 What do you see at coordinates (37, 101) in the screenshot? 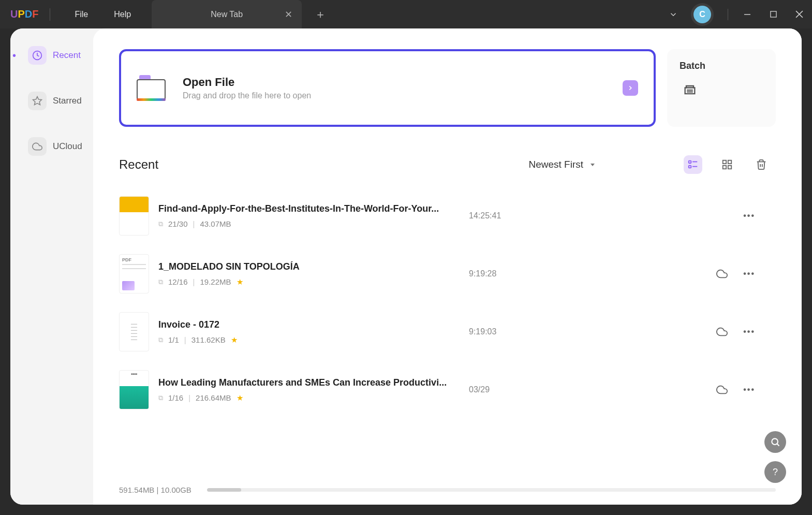
I see `star-icon` at bounding box center [37, 101].